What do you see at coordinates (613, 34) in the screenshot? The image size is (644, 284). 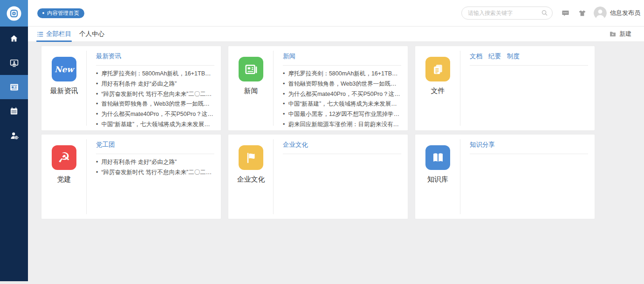 I see `new-folder-icon` at bounding box center [613, 34].